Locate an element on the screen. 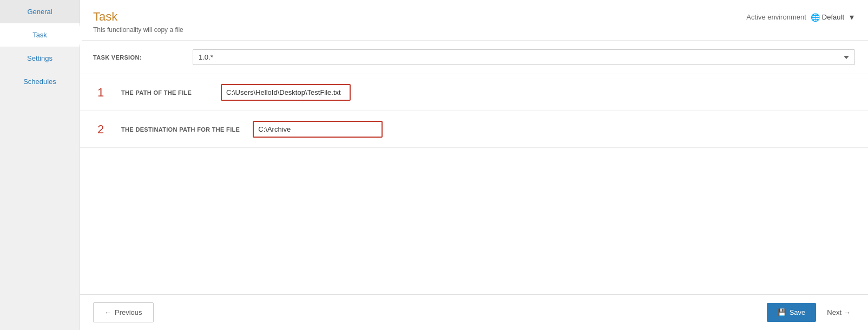 The image size is (868, 330). sidebar-item-general: General is located at coordinates (40, 12).